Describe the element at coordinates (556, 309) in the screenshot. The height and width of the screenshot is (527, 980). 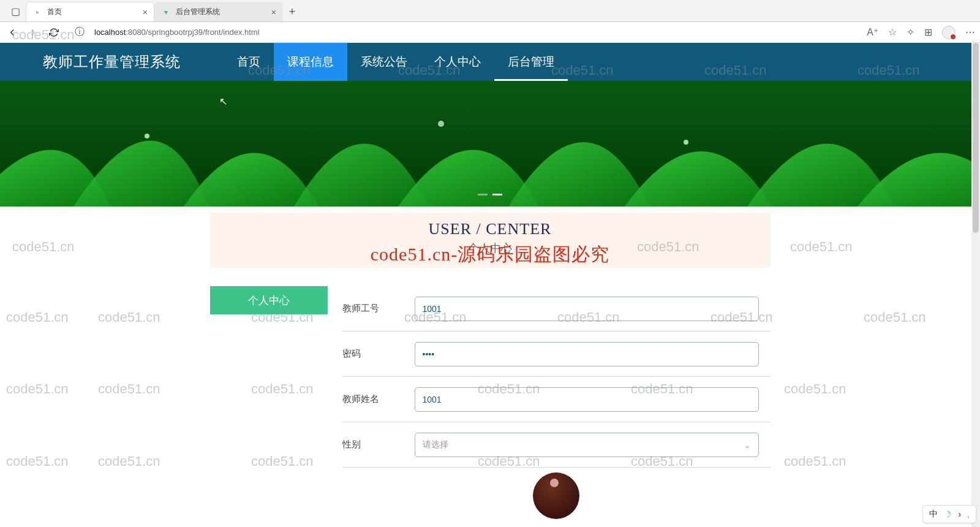
I see `row-teacher-id: 教师工号` at that location.